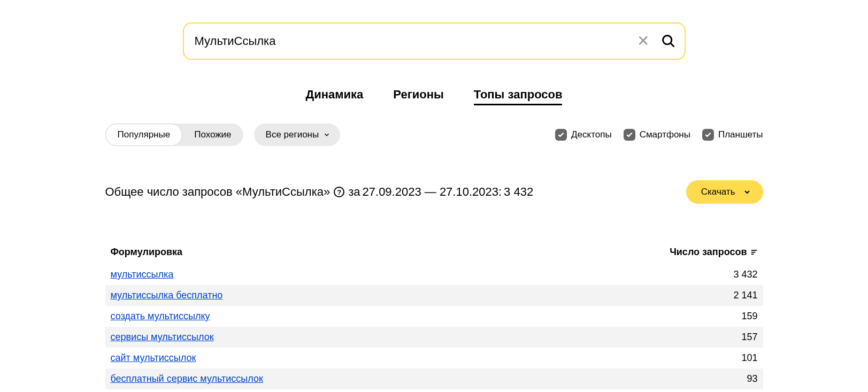 This screenshot has width=868, height=392. I want to click on table-header: Формулировка Число запросов, so click(434, 252).